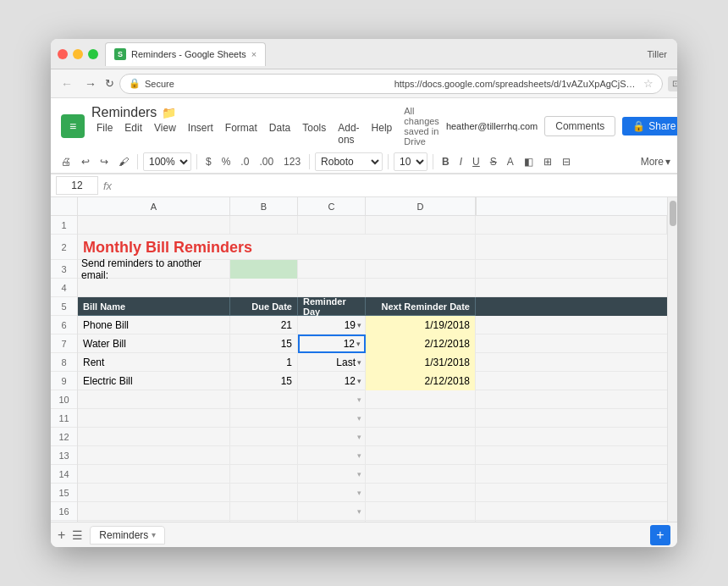 Image resolution: width=728 pixels, height=586 pixels. What do you see at coordinates (264, 307) in the screenshot?
I see `header-due-date: Due Date` at bounding box center [264, 307].